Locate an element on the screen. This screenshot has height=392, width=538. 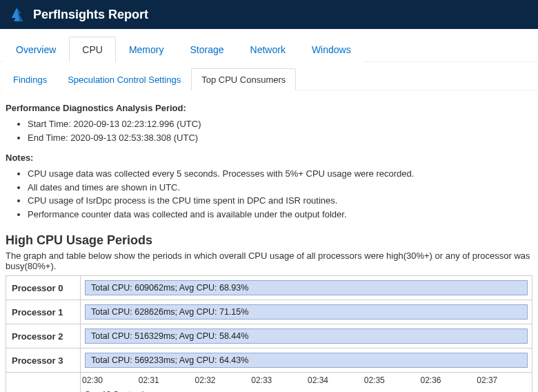
subtab-top-cpu: Top CPU Consumers is located at coordinates (243, 79).